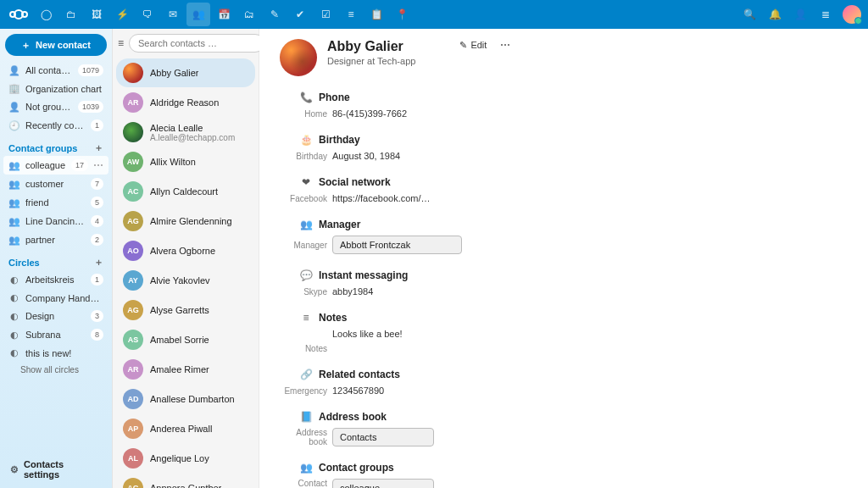 Image resolution: width=868 pixels, height=488 pixels. I want to click on contact-list-item: AGAlyse Garretts, so click(186, 310).